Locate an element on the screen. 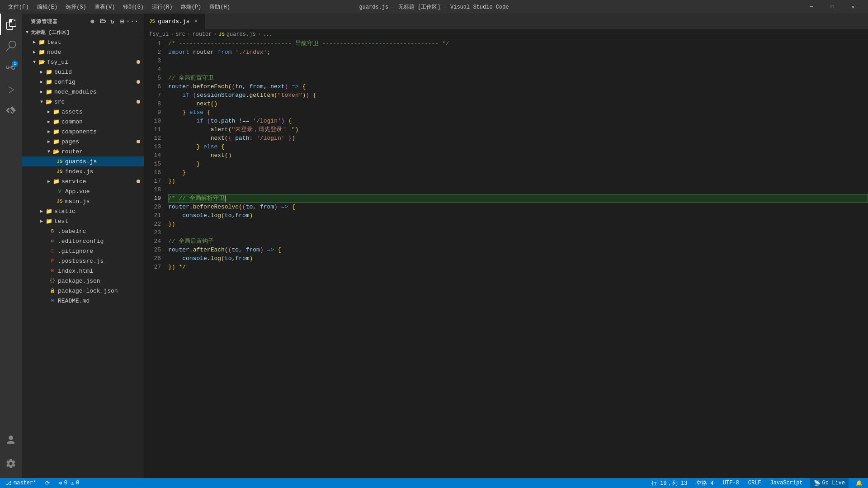 This screenshot has width=868, height=488. postcssrc-label: .postcssrc.js is located at coordinates (80, 261).